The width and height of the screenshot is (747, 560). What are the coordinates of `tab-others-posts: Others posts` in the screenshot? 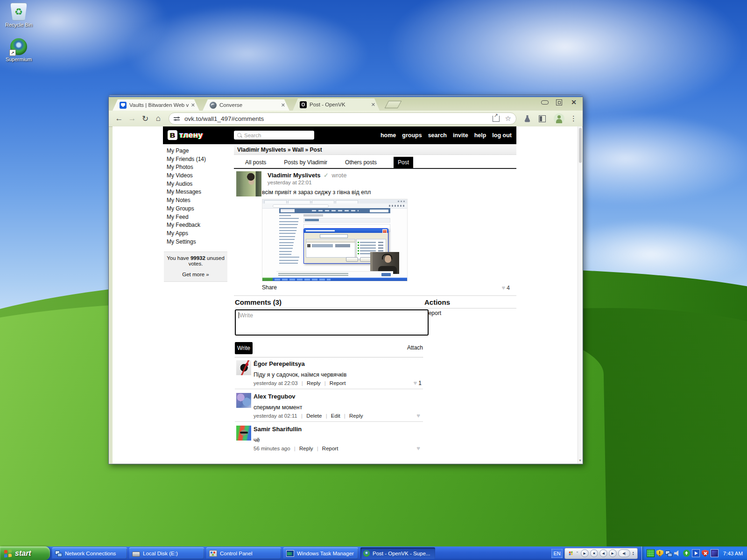 It's located at (361, 162).